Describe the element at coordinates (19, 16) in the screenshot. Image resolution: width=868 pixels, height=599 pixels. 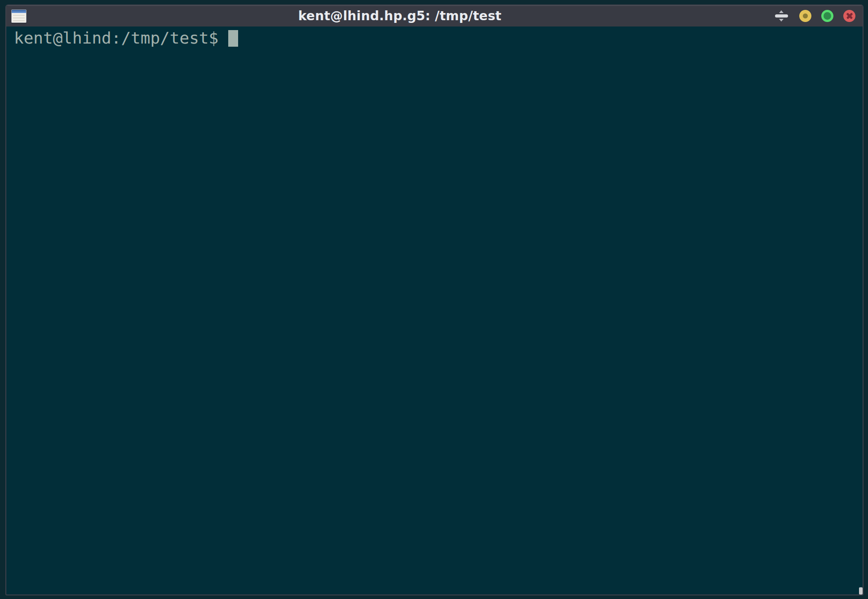
I see `terminal-app-icon` at that location.